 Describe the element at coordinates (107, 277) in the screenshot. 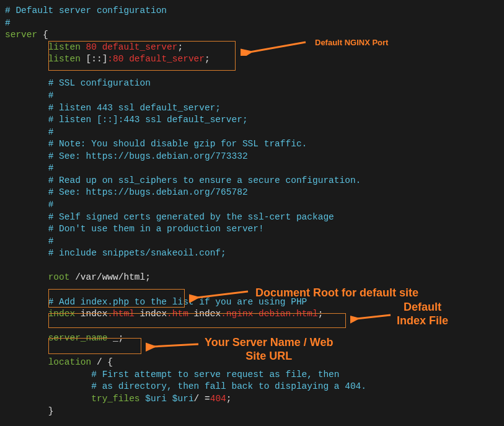

I see `root-path: /var/www/html` at that location.